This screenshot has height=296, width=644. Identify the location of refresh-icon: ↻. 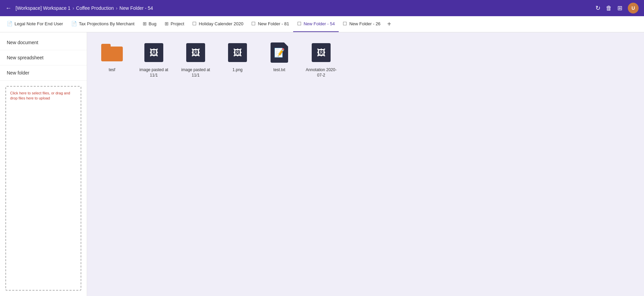
(598, 8).